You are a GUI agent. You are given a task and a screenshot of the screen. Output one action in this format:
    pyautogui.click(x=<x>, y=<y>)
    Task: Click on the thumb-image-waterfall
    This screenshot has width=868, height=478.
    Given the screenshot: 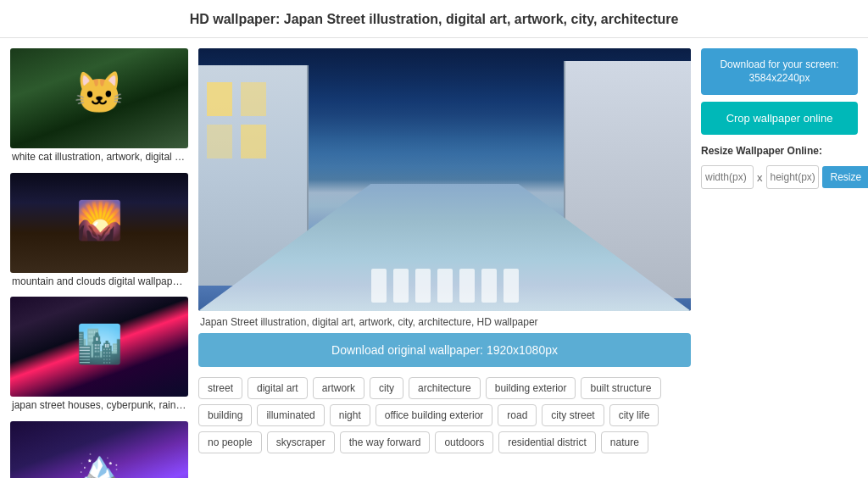 What is the action you would take?
    pyautogui.click(x=99, y=449)
    